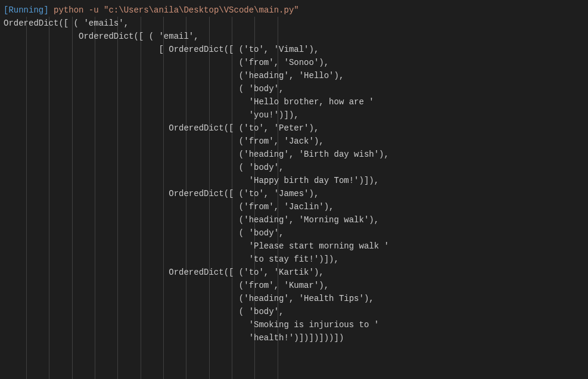 This screenshot has width=588, height=379. Describe the element at coordinates (295, 285) in the screenshot. I see `output-line: ('from', 'Kumar'),` at that location.